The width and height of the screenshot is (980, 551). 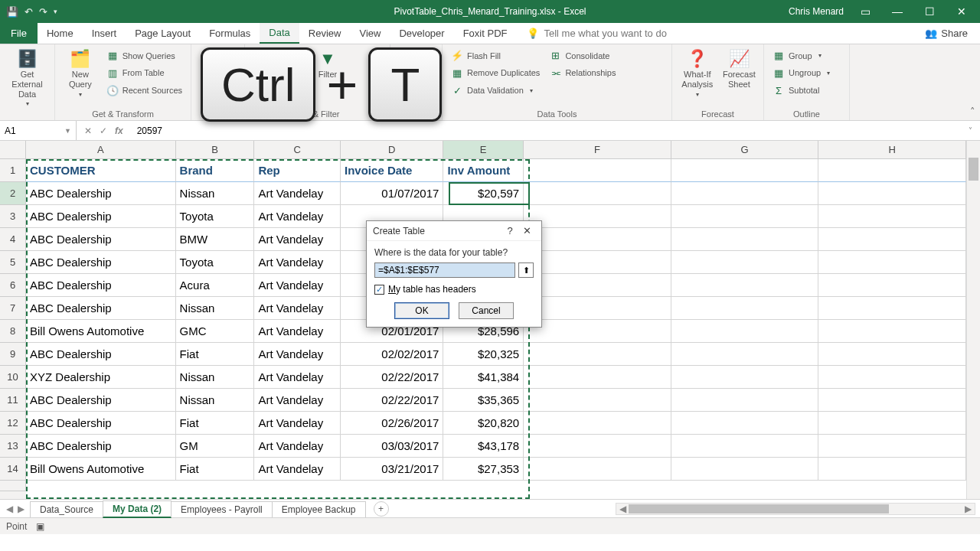 What do you see at coordinates (103, 131) in the screenshot?
I see `enter-formula-icon: ✓` at bounding box center [103, 131].